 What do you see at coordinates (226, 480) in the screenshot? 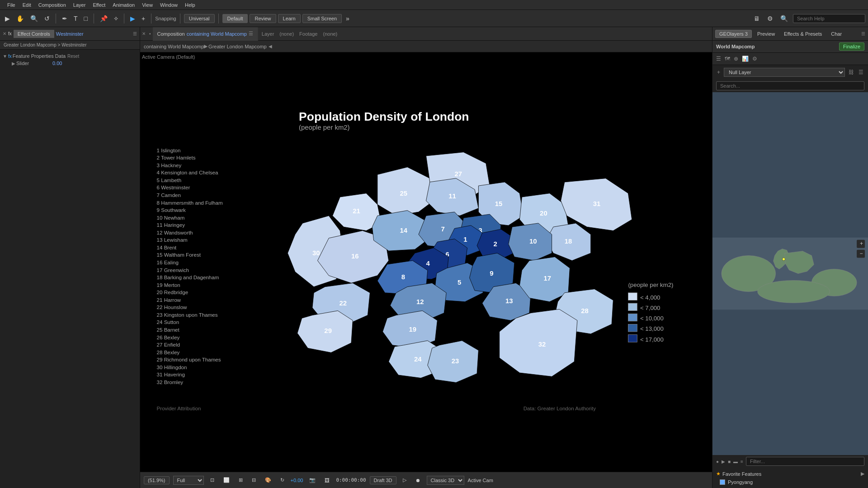
I see `transparency-btn: ⬜` at bounding box center [226, 480].